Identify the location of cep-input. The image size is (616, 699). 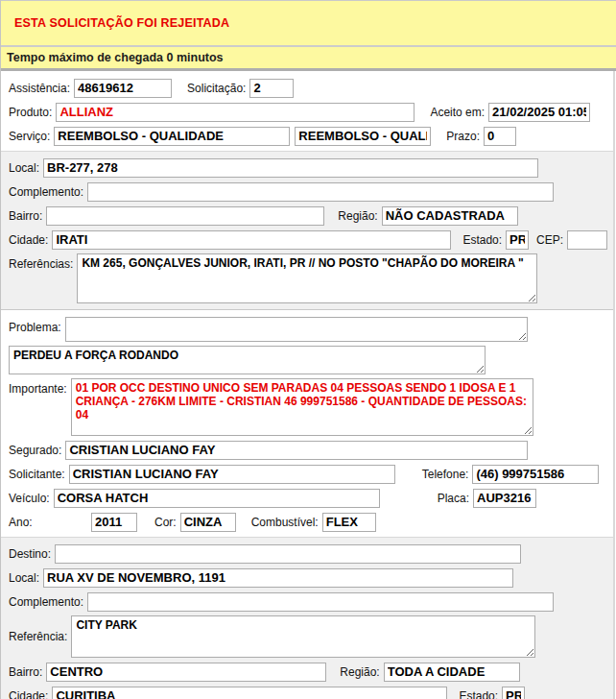
(587, 240).